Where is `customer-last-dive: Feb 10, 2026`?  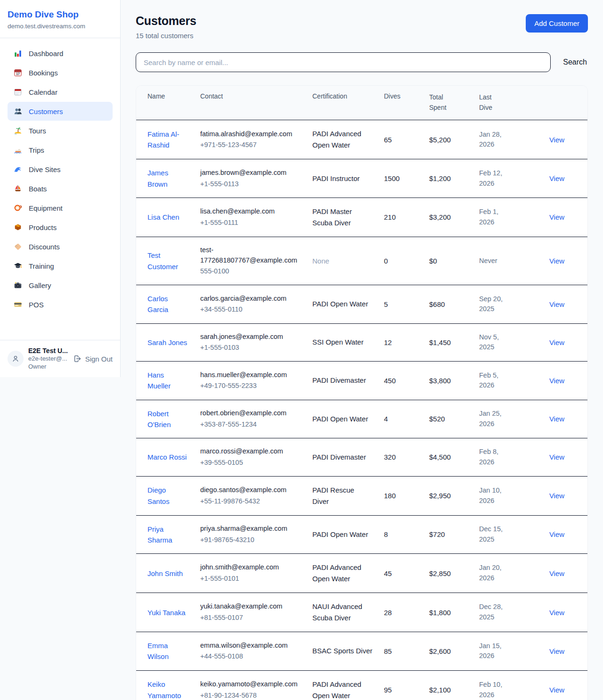 customer-last-dive: Feb 10, 2026 is located at coordinates (494, 690).